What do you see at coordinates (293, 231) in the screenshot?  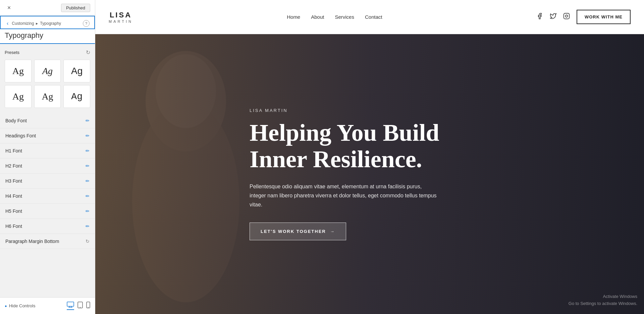 I see `hero-cta-label: LET'S WORK TOGETHER` at bounding box center [293, 231].